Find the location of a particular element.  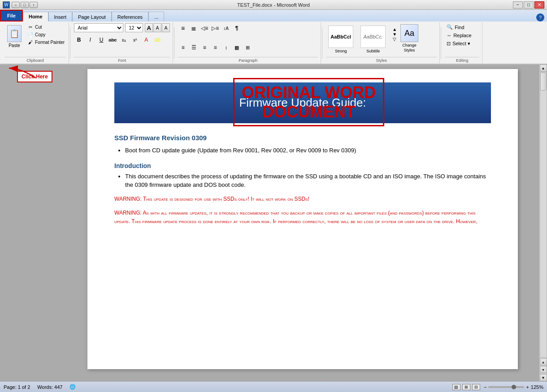

print-layout-btn: ▤ is located at coordinates (456, 387).